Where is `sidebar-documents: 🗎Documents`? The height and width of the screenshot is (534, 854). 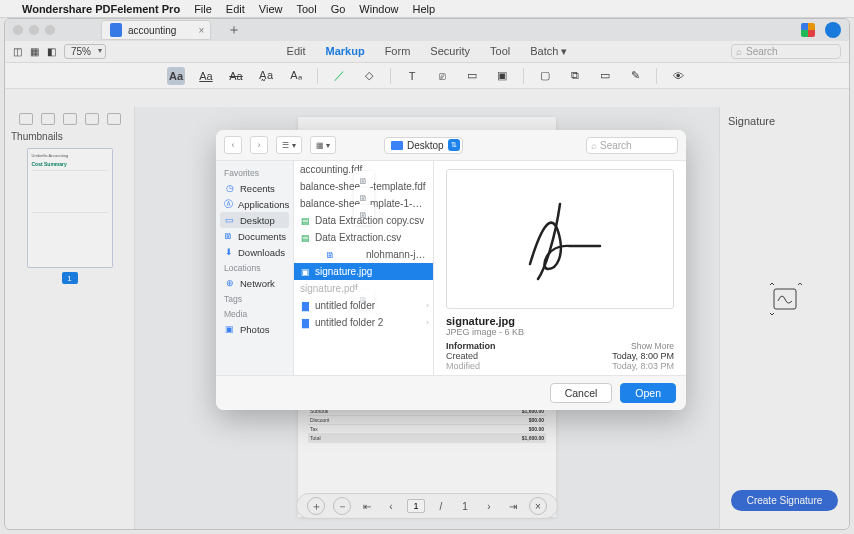
sidebar-documents: 🗎Documents is located at coordinates (254, 236).